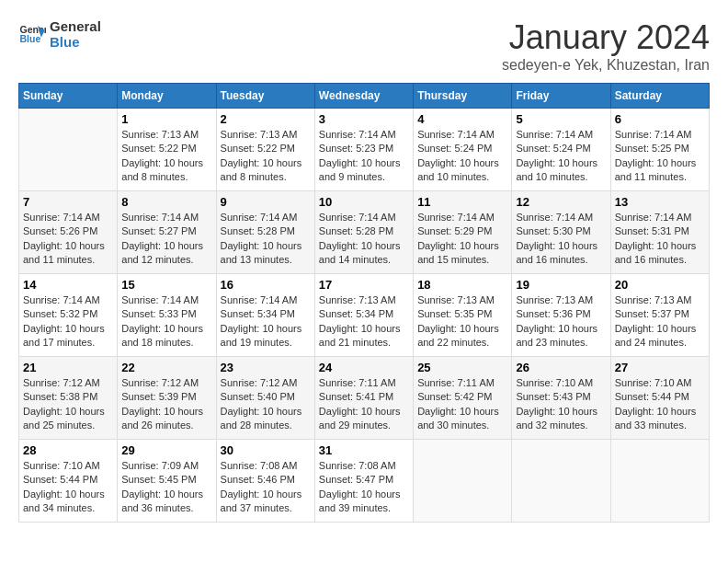 This screenshot has height=563, width=728. I want to click on calendar-cell: 12Sunrise: 7:14 AM Sunset: 5:30 PM Dayli…, so click(561, 233).